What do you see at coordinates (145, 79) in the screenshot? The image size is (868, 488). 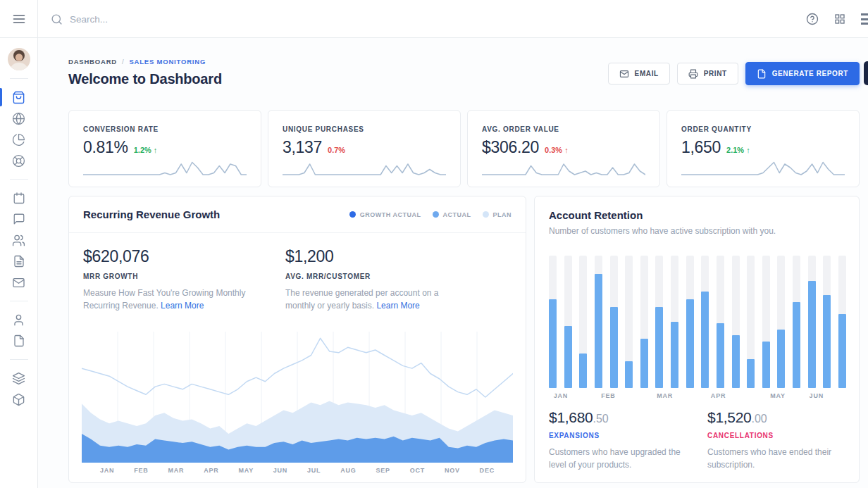 I see `page-title: Welcome to Dashboard` at bounding box center [145, 79].